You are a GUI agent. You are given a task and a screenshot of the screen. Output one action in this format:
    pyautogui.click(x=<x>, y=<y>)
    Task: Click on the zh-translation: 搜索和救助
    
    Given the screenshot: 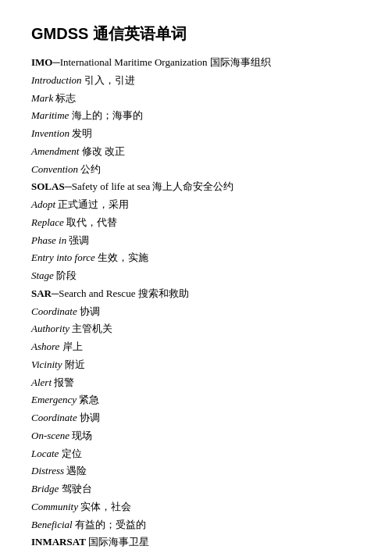 What is the action you would take?
    pyautogui.click(x=164, y=294)
    